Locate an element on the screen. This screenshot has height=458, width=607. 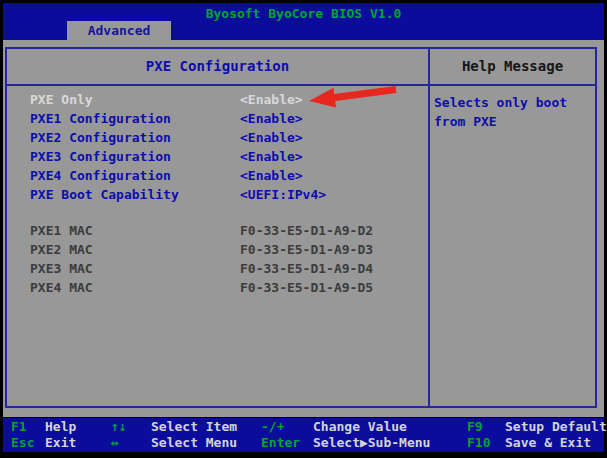
bios-title: Byosoft ByoCore BIOS V1.0 is located at coordinates (304, 14).